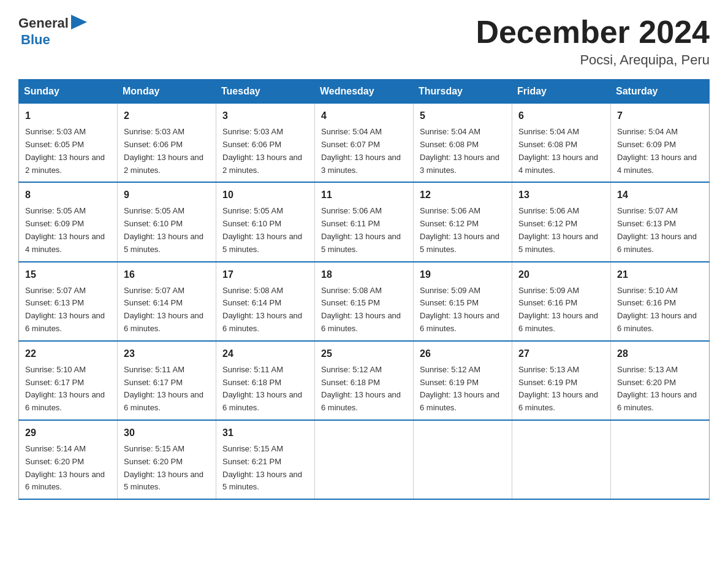 The height and width of the screenshot is (563, 728). I want to click on day-number: 30, so click(167, 433).